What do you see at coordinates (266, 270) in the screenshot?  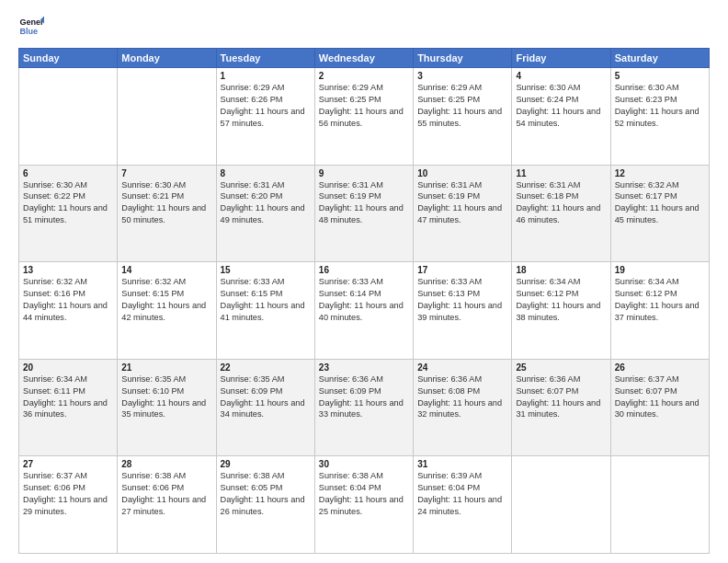 I see `day-number: 15` at bounding box center [266, 270].